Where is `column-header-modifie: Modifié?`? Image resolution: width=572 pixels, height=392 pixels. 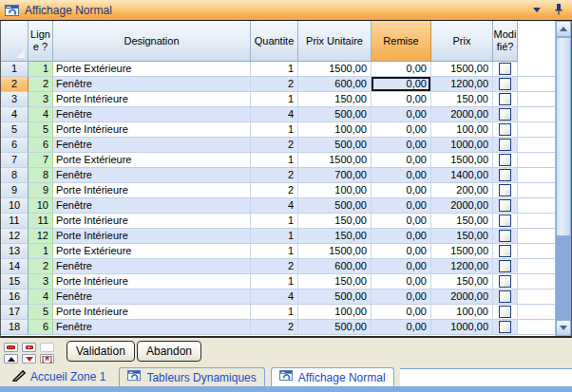
column-header-modifie: Modifié? is located at coordinates (505, 42).